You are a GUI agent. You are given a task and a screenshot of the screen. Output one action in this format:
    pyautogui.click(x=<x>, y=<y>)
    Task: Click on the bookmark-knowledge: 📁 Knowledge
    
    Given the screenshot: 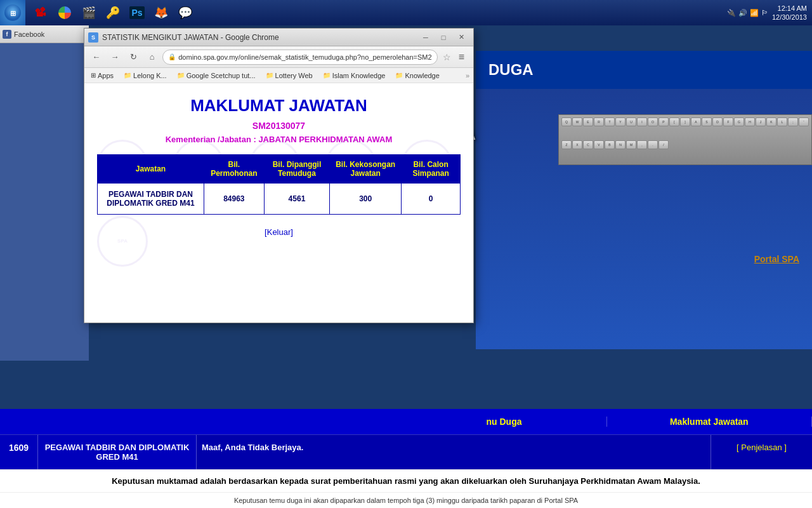 What is the action you would take?
    pyautogui.click(x=417, y=76)
    